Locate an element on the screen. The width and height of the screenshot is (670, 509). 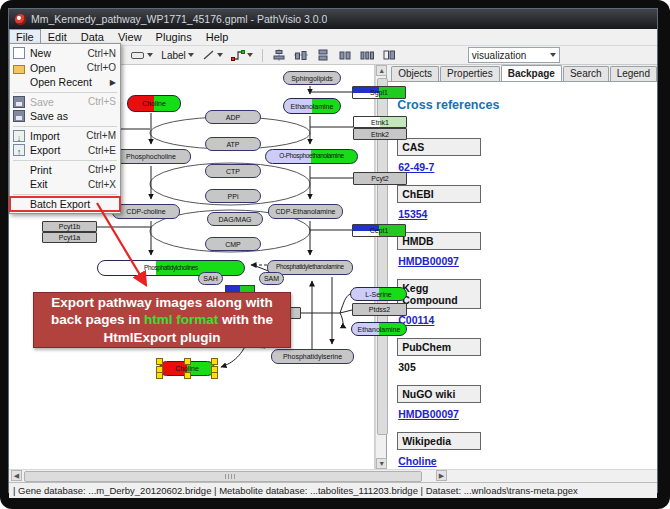
pathway-node-o-phosphoethanolamine: O-Phosphoethanolamine is located at coordinates (312, 156).